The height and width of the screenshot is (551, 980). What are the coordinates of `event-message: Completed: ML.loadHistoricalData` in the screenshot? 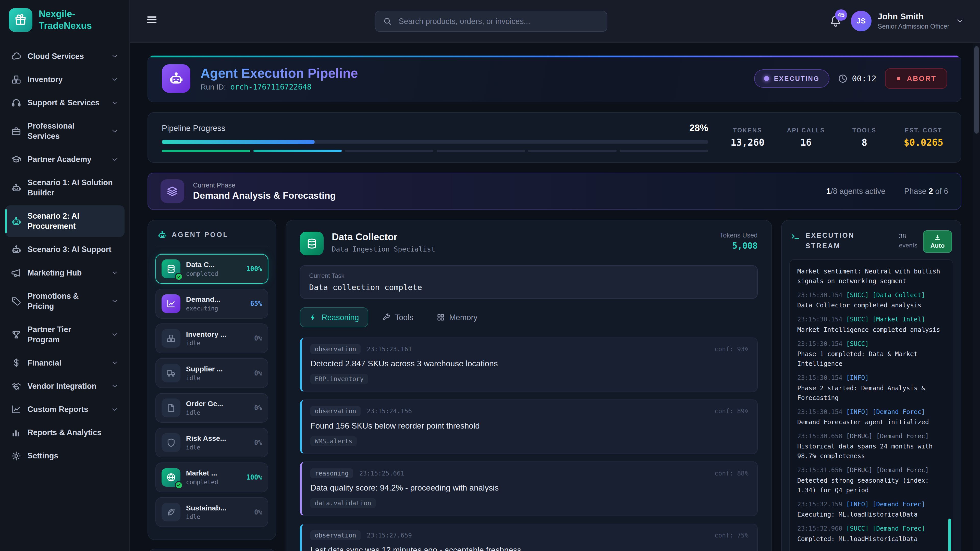 It's located at (870, 539).